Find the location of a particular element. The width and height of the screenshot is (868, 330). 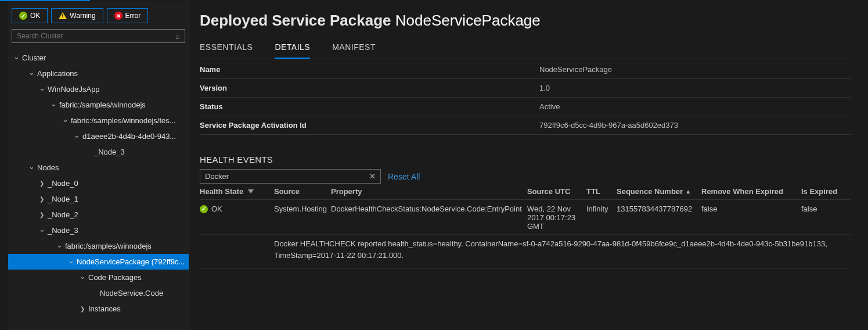

prop-name: Name NodeServicePackage is located at coordinates (525, 70).